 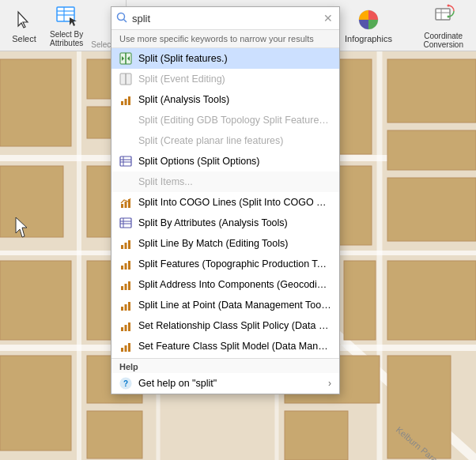 I want to click on select-by-attributes-label: Select ByAttributes, so click(x=66, y=39).